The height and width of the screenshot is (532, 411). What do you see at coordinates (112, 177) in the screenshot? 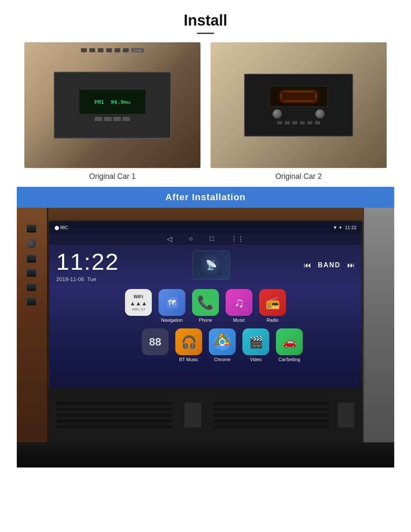
I see `car1-label: Original Car 1` at bounding box center [112, 177].